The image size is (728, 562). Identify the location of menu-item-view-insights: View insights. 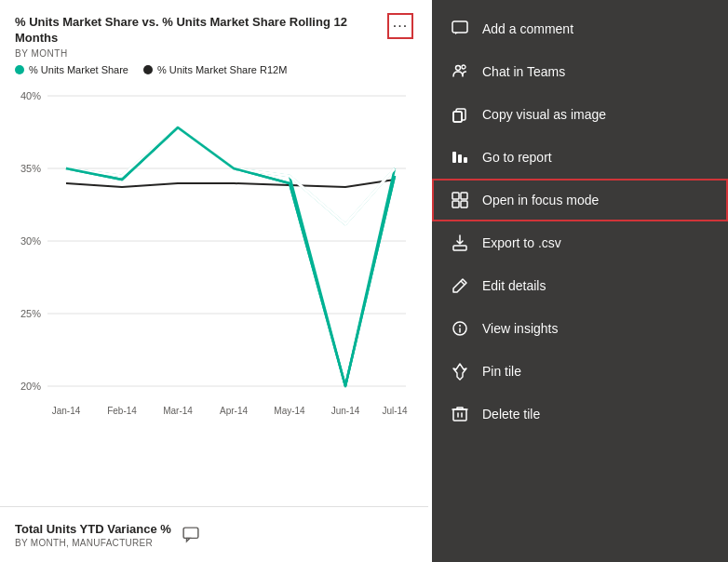
(580, 328).